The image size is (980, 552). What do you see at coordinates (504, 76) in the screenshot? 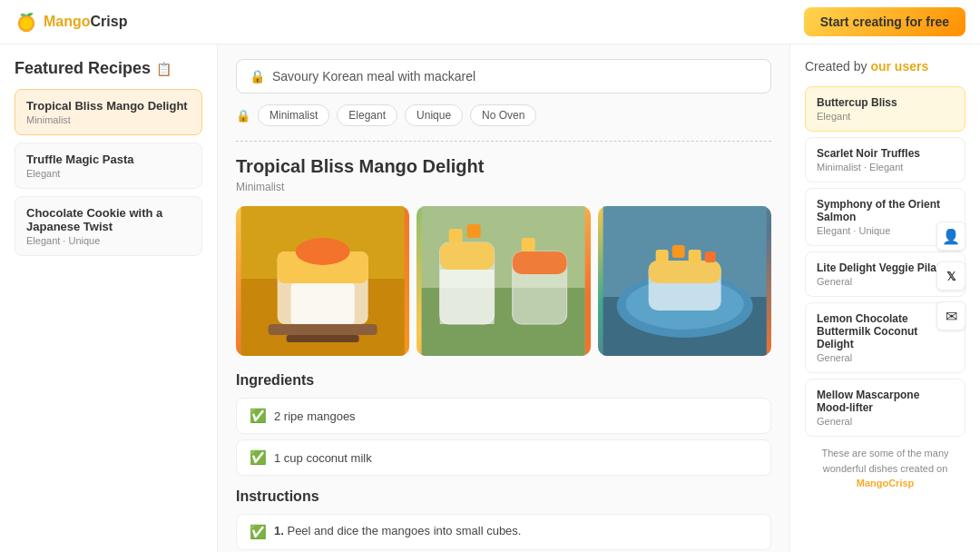
I see `search-bar: 🔒` at bounding box center [504, 76].